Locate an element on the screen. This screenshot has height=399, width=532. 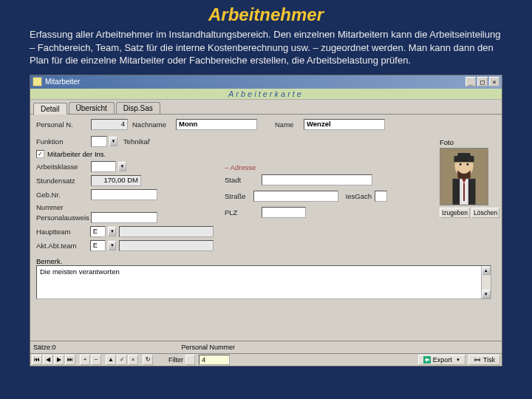
printer-icon is located at coordinates (477, 360).